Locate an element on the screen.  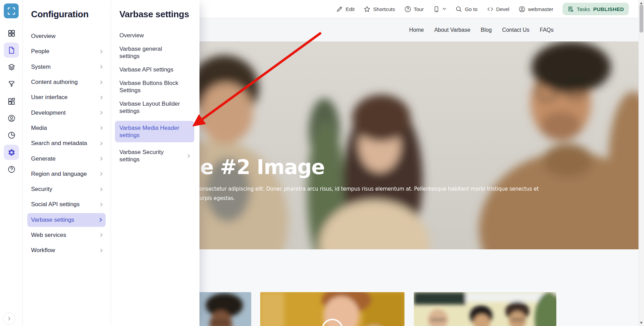
person-circle-icon is located at coordinates (522, 9).